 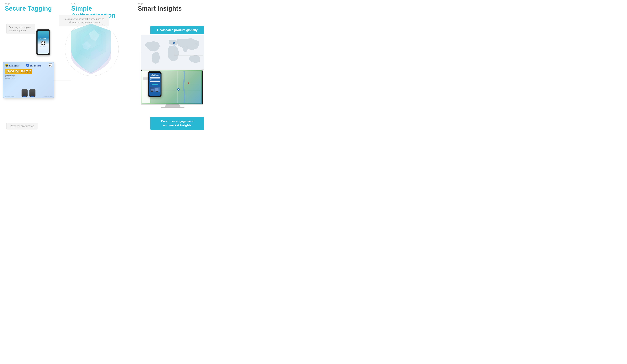 What do you see at coordinates (38, 3) in the screenshot?
I see `step1-label: Step 1` at bounding box center [38, 3].